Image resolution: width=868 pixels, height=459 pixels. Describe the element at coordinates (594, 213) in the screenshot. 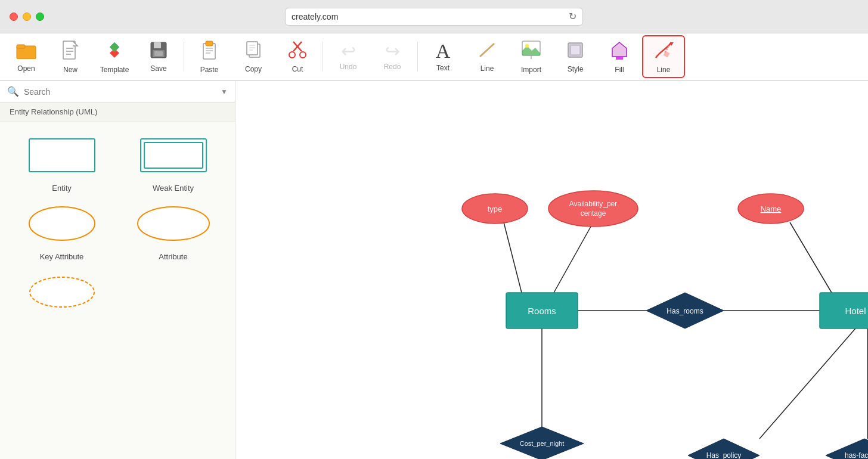

I see `svg-text: centage` at that location.